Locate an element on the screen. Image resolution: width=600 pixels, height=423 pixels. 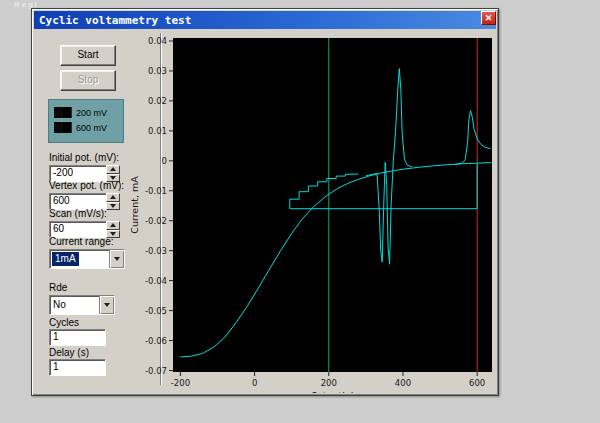
legend-item: 200 mV is located at coordinates (88, 112).